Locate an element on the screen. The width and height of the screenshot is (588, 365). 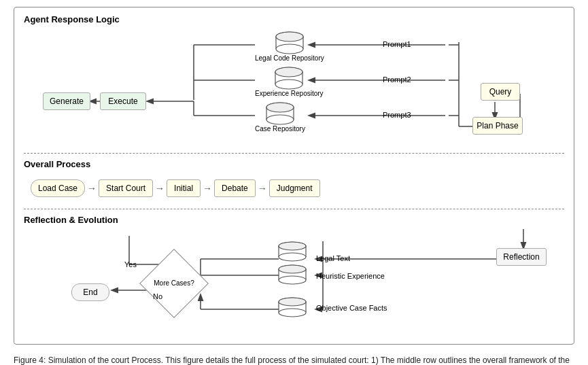
section1-label: Agent Response Logic is located at coordinates (294, 19).